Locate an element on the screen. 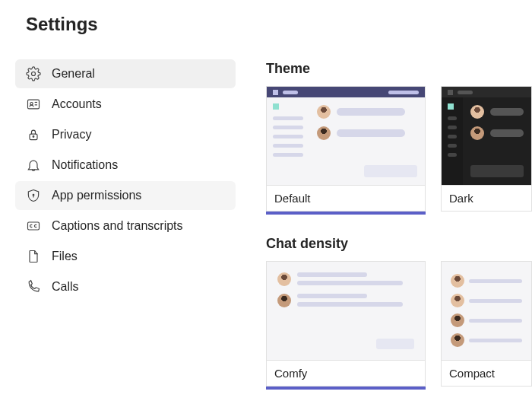 Image resolution: width=532 pixels, height=420 pixels. sidebar-item-notifications: Notifications is located at coordinates (125, 165).